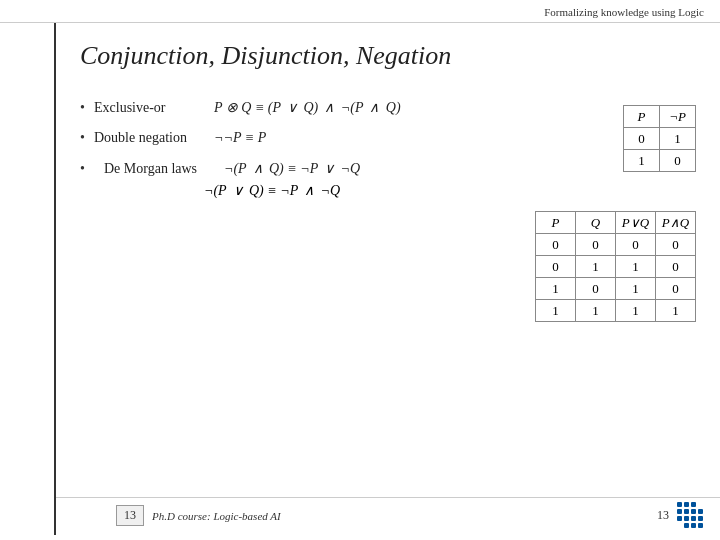  I want to click on cell-p-1: 1, so click(642, 161).